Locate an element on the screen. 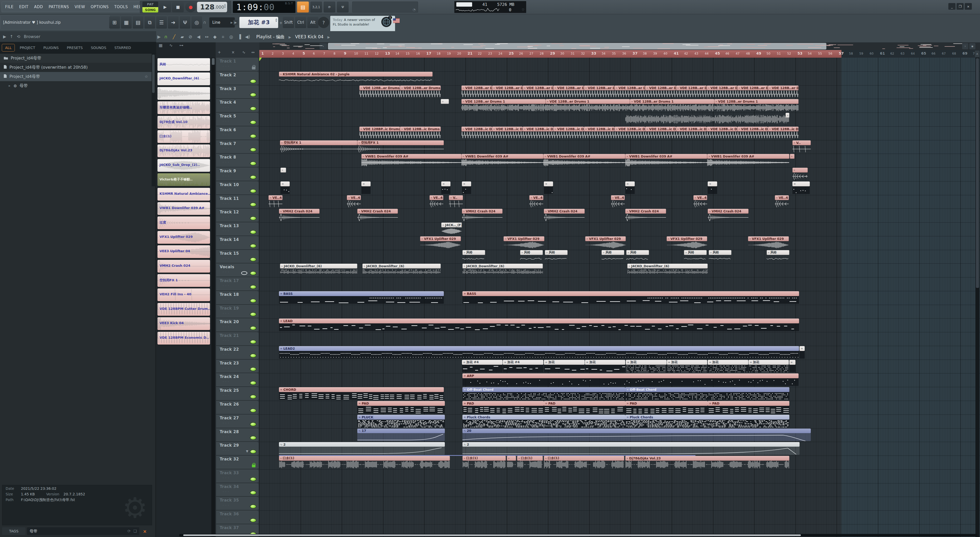 The width and height of the screenshot is (980, 537). playlist-clip-VDE-128BP..ic-Drums-6: »VDE 128BP..ic Drums 6 is located at coordinates (380, 133).